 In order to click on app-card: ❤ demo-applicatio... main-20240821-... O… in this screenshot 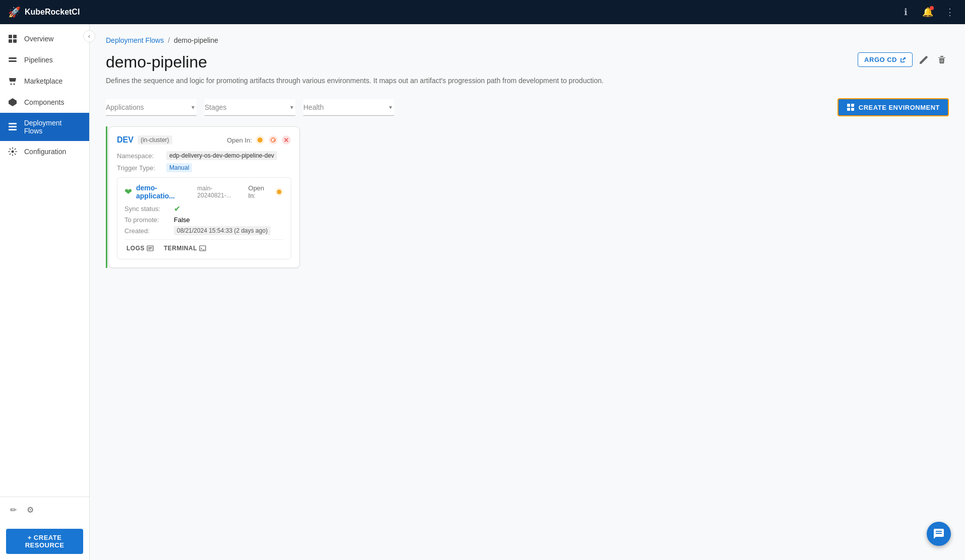, I will do `click(204, 219)`.